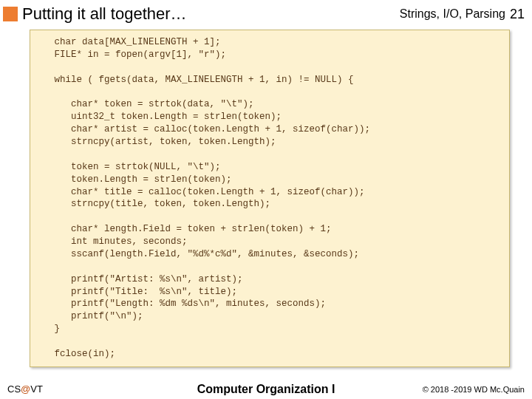  What do you see at coordinates (25, 389) in the screenshot?
I see `footer-affiliation: CS@VT` at bounding box center [25, 389].